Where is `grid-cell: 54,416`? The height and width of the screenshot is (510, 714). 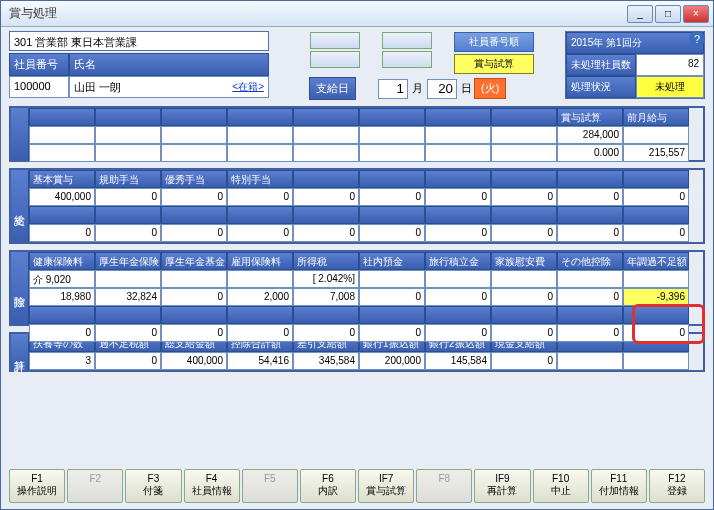
grid-cell: 54,416 is located at coordinates (260, 361).